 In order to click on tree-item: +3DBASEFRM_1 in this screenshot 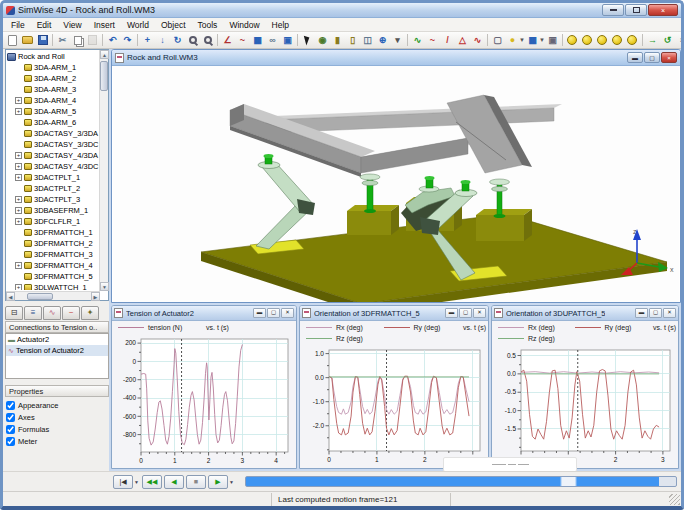, I will do `click(53, 210)`.